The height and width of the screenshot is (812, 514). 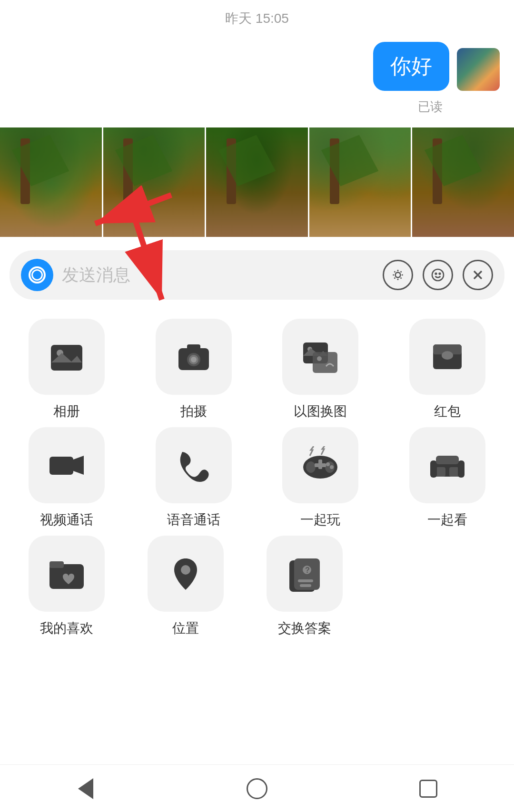 I want to click on grid-item-play-together: 一起玩, so click(x=320, y=478).